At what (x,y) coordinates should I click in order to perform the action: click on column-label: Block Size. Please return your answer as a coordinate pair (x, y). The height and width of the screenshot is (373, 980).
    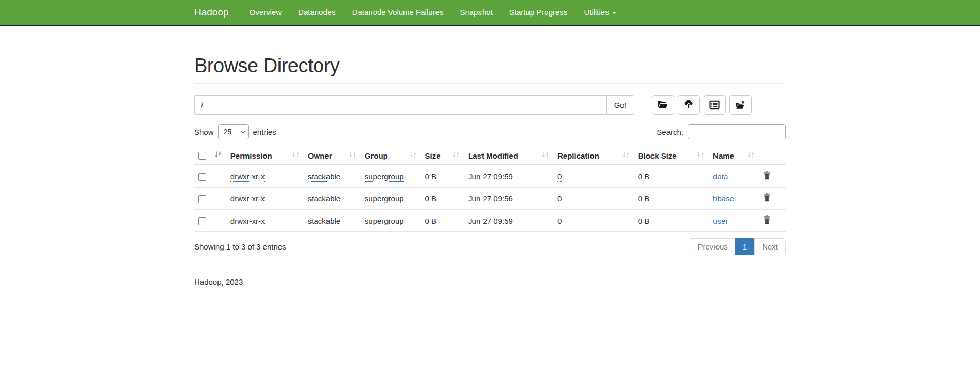
    Looking at the image, I should click on (657, 156).